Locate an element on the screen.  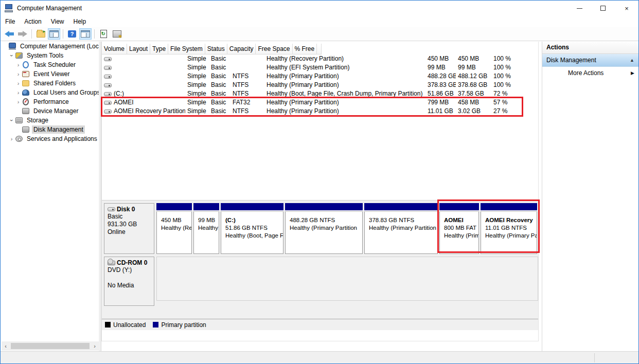
partition-block: (C:) 51.86 GB NTFS Healthy (Boot, Page F… is located at coordinates (252, 228).